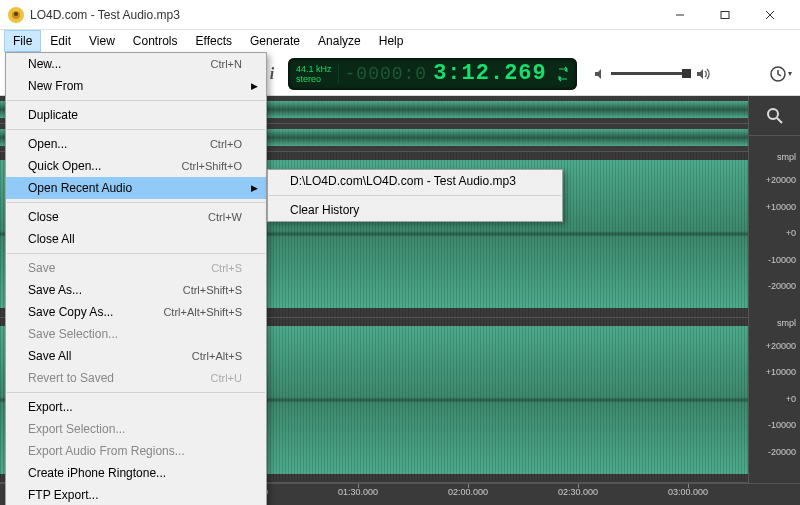 The width and height of the screenshot is (800, 505). Describe the element at coordinates (780, 74) in the screenshot. I see `history-button: ▾` at that location.